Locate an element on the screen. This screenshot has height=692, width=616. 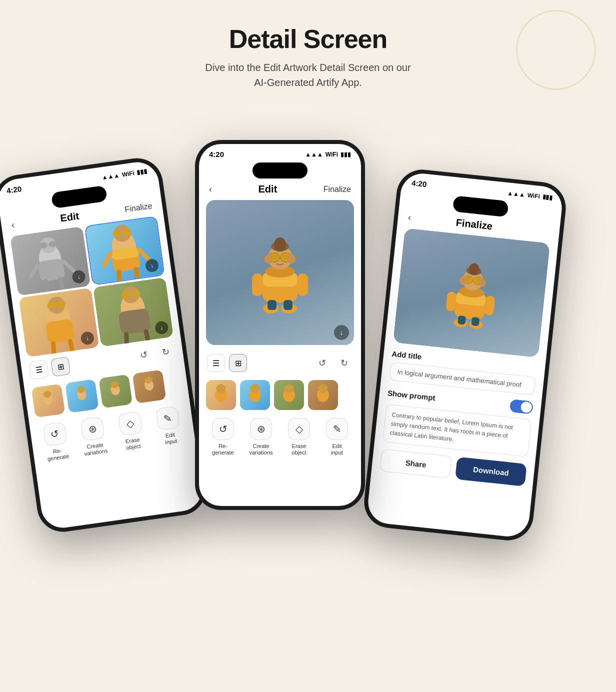
back-button-right: ‹ is located at coordinates (410, 218).